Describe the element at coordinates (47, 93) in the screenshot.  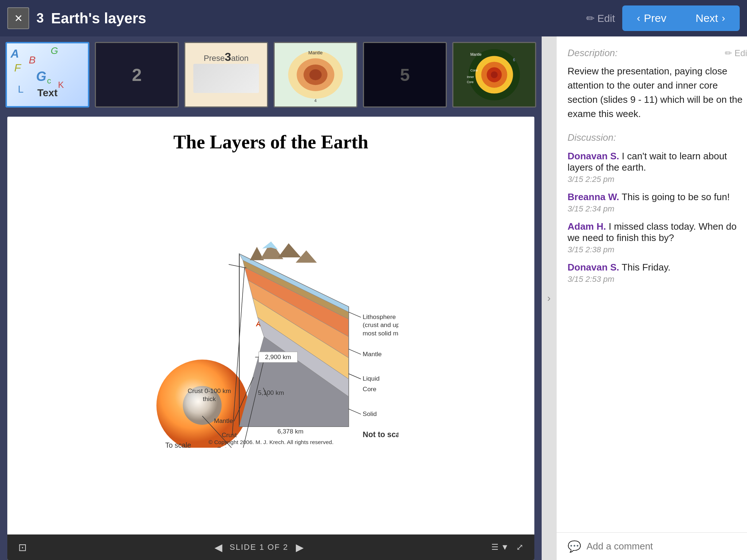
I see `thumbnail-1-label: Text` at that location.